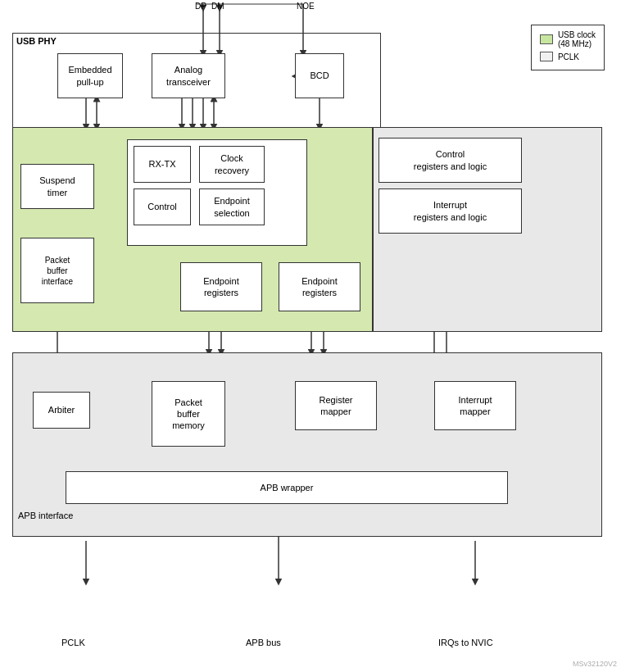 This screenshot has width=621, height=672. What do you see at coordinates (74, 642) in the screenshot?
I see `pclk-bottom-label: PCLK` at bounding box center [74, 642].